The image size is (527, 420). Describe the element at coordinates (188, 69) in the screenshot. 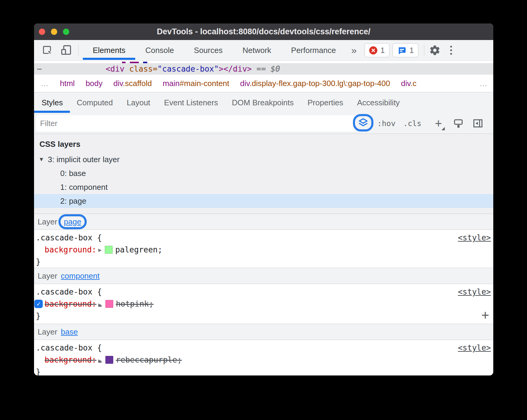

I see `dom-attr-value: "cascade-box"` at that location.